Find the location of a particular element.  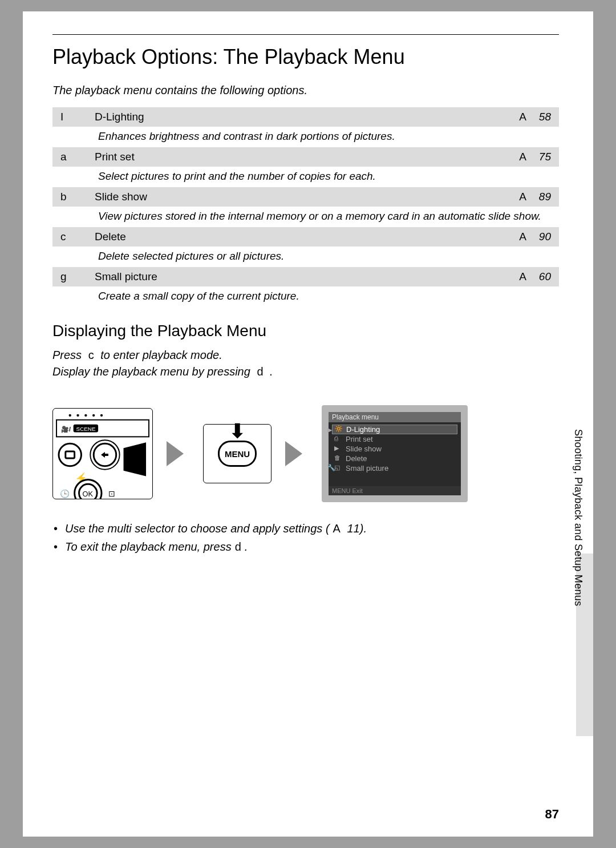

lcd-item: D-Lighting is located at coordinates (395, 429).